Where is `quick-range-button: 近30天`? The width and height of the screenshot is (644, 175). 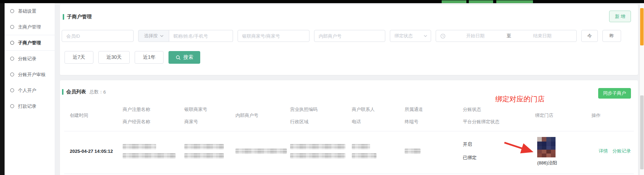 quick-range-button: 近30天 is located at coordinates (114, 57).